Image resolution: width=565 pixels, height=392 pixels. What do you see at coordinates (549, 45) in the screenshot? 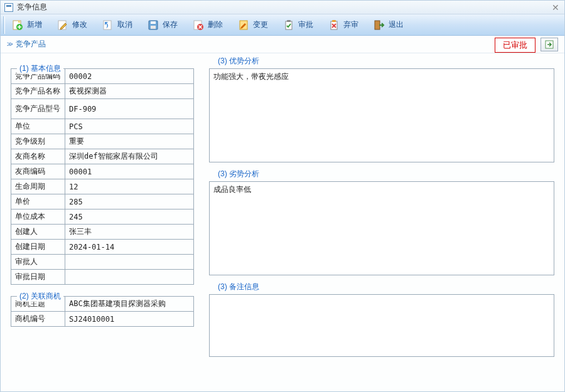
I see `export-icon` at bounding box center [549, 45].